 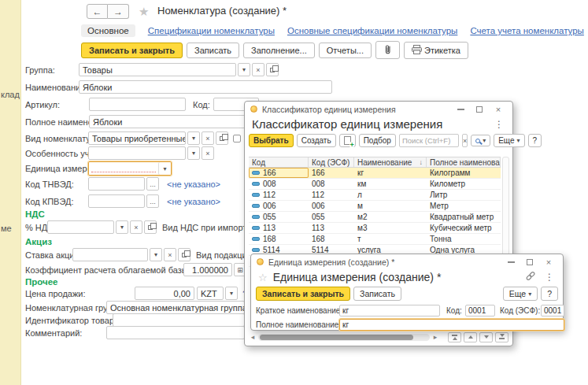 What do you see at coordinates (464, 173) in the screenshot?
I see `cell-full-name: Килограмм` at bounding box center [464, 173].